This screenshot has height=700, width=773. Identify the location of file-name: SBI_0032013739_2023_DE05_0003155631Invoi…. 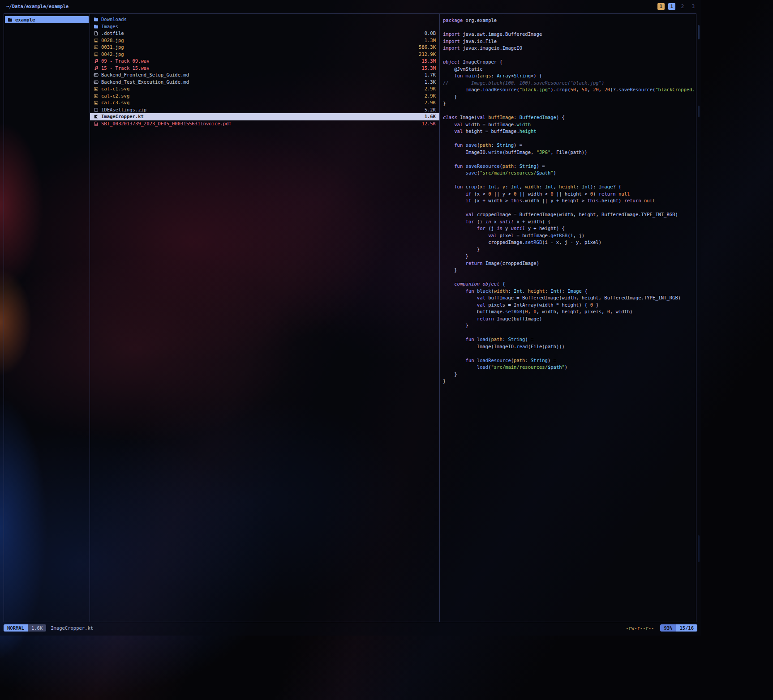
(167, 124).